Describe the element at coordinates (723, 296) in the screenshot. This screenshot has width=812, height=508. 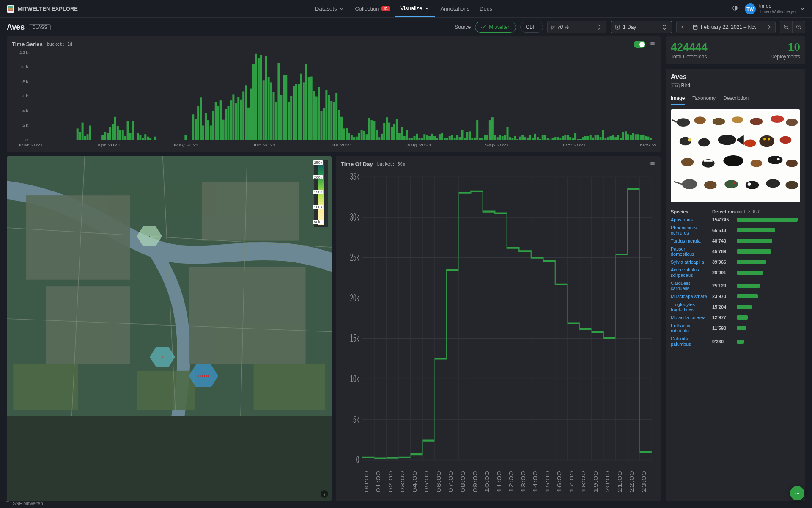
I see `species-count: 23'970` at that location.